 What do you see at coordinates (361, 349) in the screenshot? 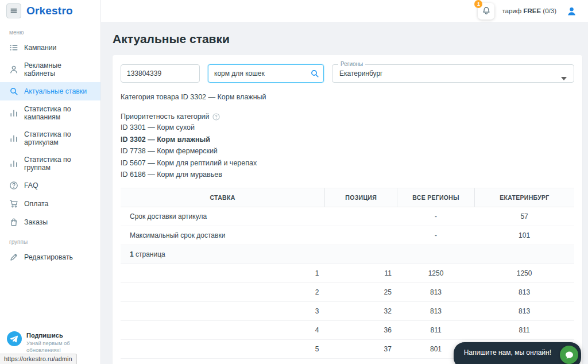
I see `table-cell: 37` at bounding box center [361, 349].